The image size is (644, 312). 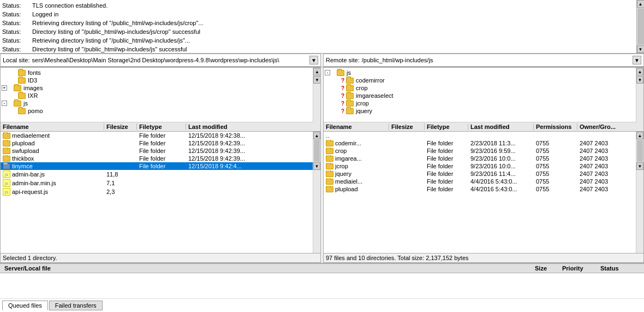 What do you see at coordinates (640, 166) in the screenshot?
I see `remote-scroll-down: ▼` at bounding box center [640, 166].